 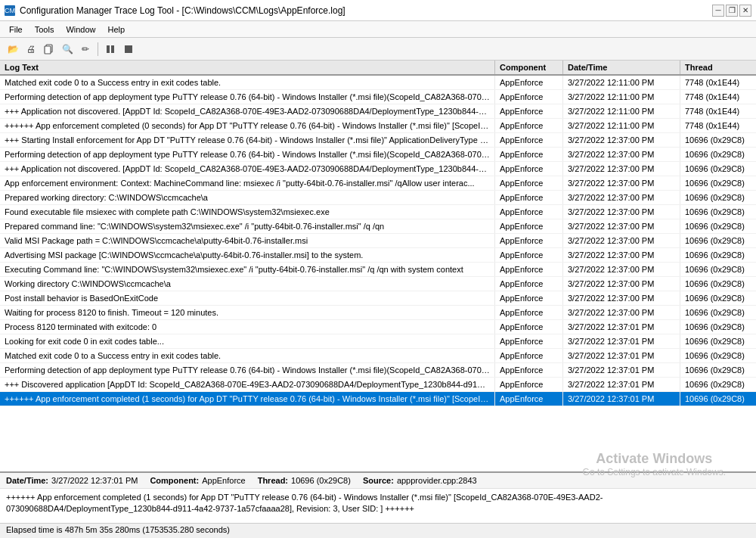 I want to click on menu-help: Help, so click(x=116, y=30).